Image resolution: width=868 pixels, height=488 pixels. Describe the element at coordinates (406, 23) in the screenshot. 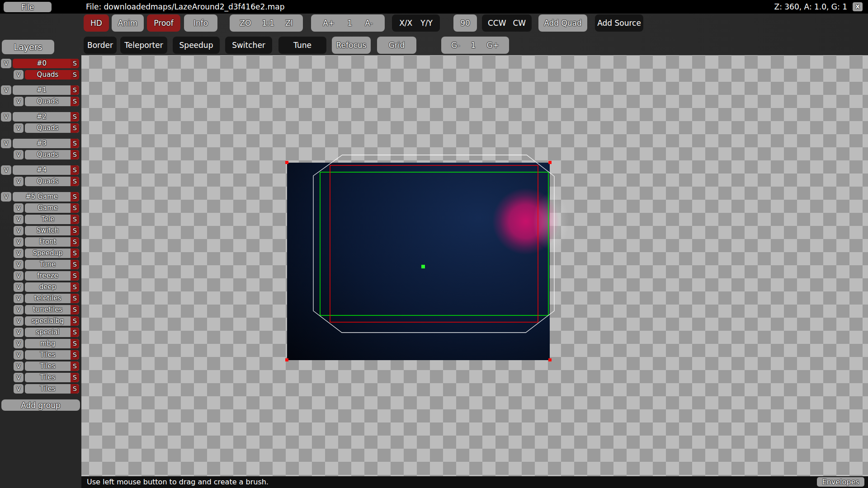

I see `button-x-x: X/X` at that location.